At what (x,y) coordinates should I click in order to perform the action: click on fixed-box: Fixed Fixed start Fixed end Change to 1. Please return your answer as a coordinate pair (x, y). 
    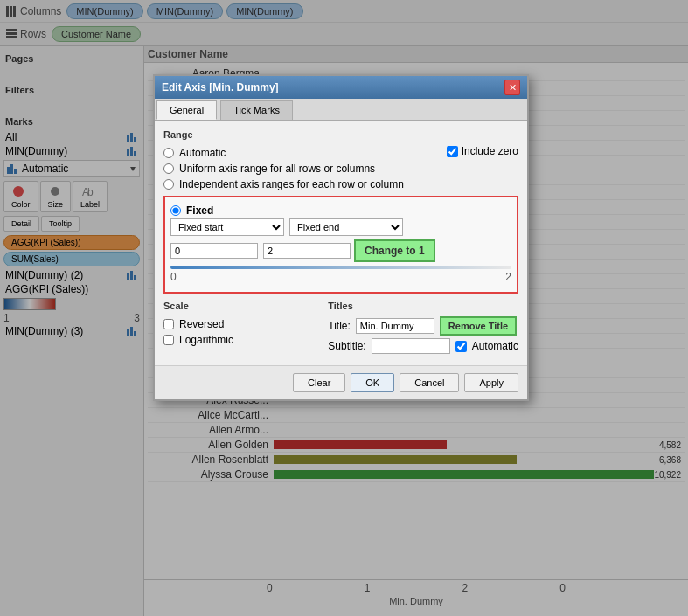
    Looking at the image, I should click on (341, 245).